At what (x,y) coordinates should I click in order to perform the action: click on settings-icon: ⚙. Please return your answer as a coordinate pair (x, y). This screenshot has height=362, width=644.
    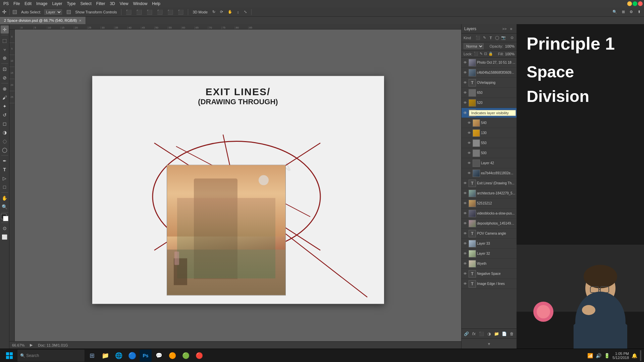
    Looking at the image, I should click on (631, 12).